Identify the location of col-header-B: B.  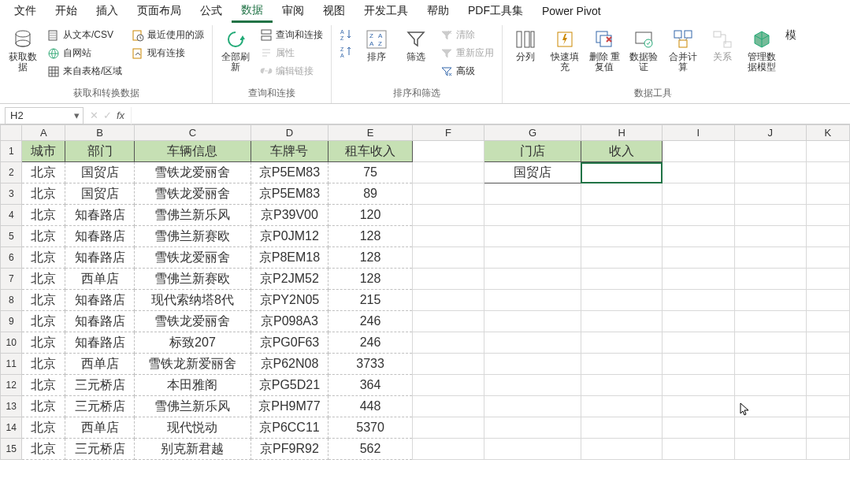
(100, 133).